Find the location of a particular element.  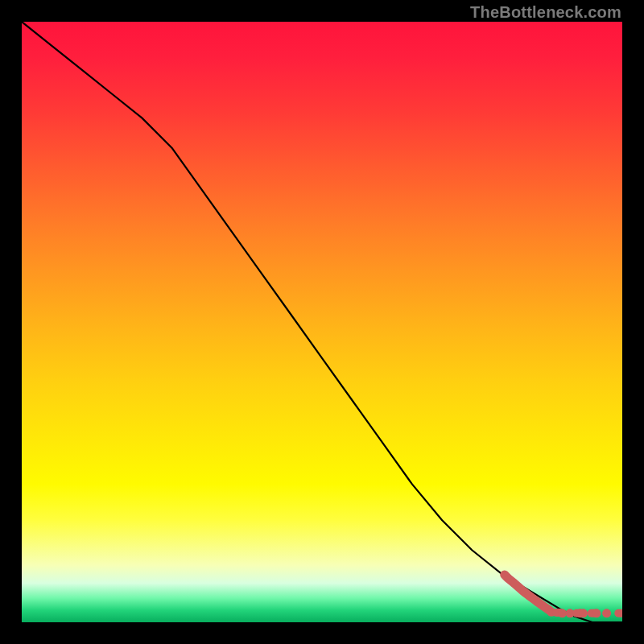

markers-slope is located at coordinates (527, 592).